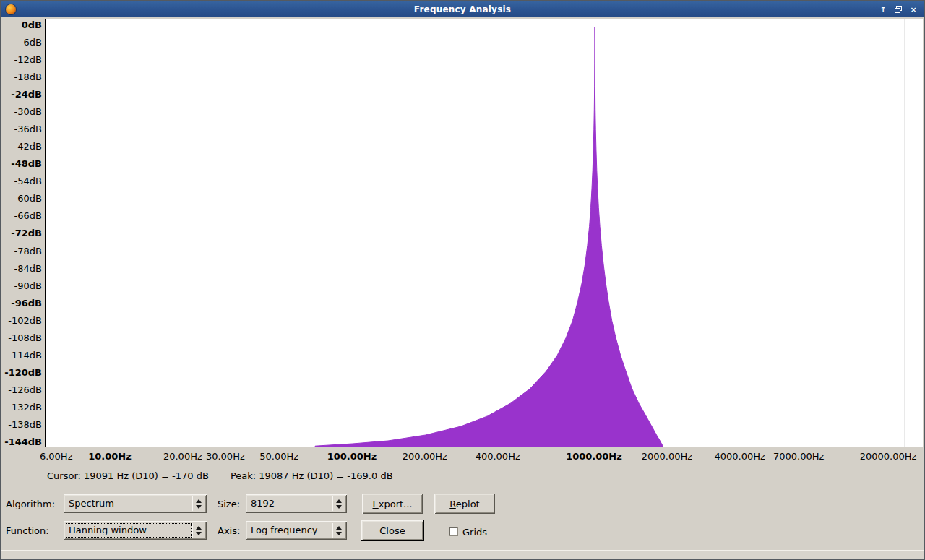 The image size is (925, 560). Describe the element at coordinates (11, 9) in the screenshot. I see `app-icon` at that location.